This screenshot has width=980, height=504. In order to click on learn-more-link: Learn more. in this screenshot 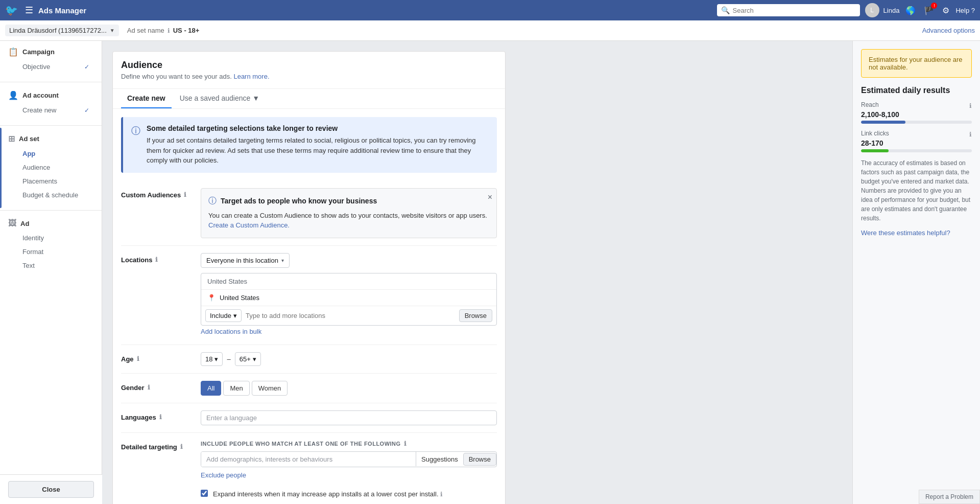, I will do `click(251, 77)`.